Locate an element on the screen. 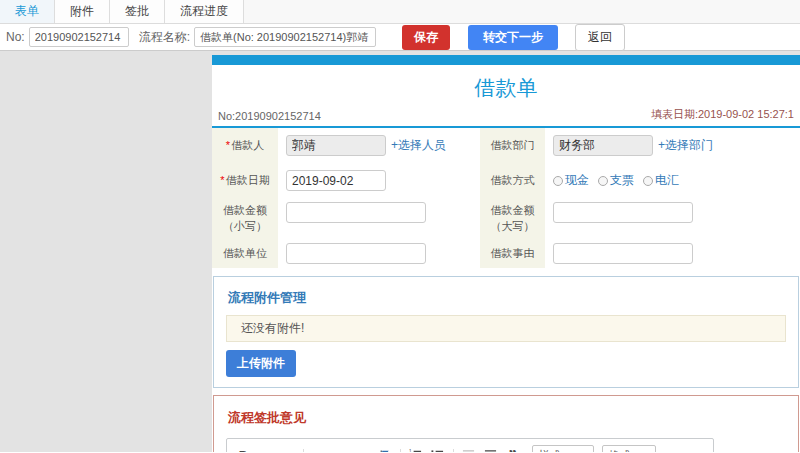 This screenshot has height=453, width=800. process-name-label: 流程名称: is located at coordinates (164, 38).